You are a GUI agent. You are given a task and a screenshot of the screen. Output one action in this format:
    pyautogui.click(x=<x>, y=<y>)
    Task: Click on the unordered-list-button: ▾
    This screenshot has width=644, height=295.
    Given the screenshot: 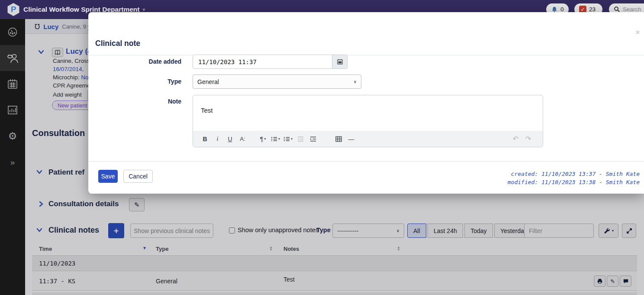 What is the action you would take?
    pyautogui.click(x=288, y=139)
    